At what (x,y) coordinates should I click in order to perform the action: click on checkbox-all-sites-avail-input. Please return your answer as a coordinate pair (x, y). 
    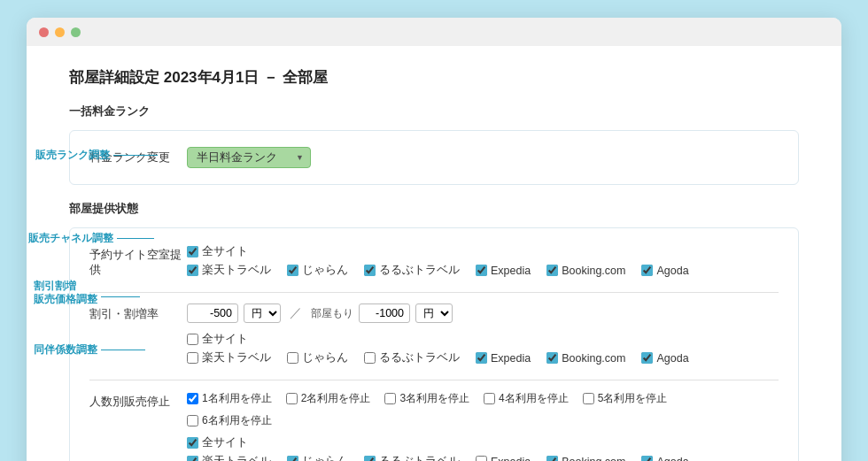
    Looking at the image, I should click on (193, 251).